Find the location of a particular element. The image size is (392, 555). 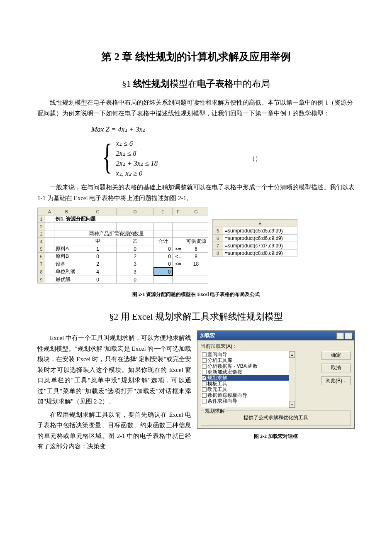

cell-C5: 1 is located at coordinates (98, 249).